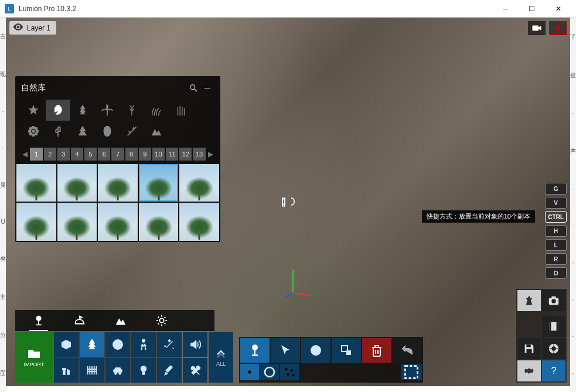 The height and width of the screenshot is (392, 576). I want to click on tool-settings, so click(195, 370).